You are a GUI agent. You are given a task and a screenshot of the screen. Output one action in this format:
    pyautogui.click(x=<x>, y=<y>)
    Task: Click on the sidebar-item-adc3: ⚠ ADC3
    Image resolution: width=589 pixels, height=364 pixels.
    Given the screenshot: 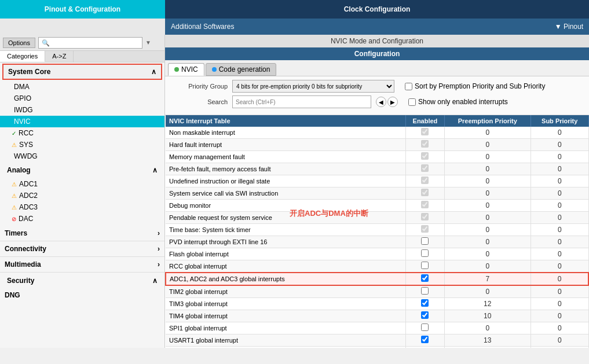 What is the action you would take?
    pyautogui.click(x=82, y=207)
    